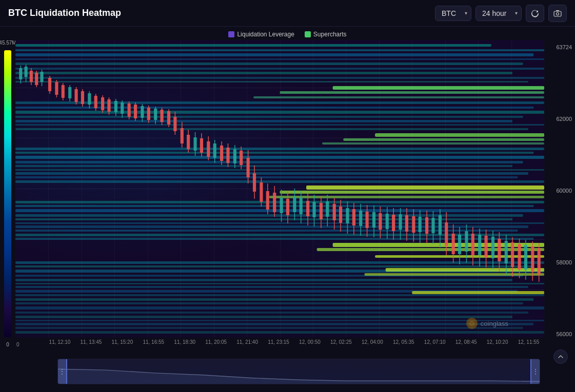  What do you see at coordinates (494, 324) in the screenshot?
I see `coinglass-text: coinglass` at bounding box center [494, 324].